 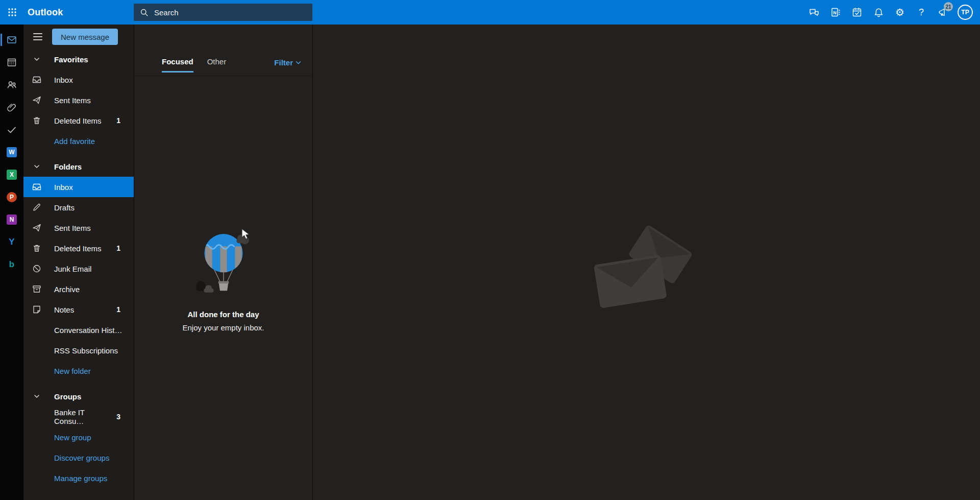 What do you see at coordinates (86, 350) in the screenshot?
I see `folder-item-label: RSS Subscriptions` at bounding box center [86, 350].